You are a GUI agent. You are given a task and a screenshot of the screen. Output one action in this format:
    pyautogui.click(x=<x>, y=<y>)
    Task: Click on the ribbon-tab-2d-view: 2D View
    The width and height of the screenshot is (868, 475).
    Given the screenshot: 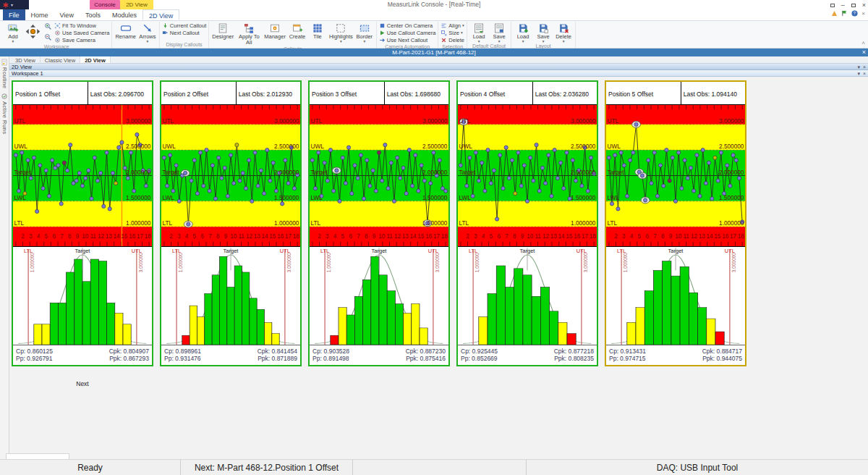 What is the action you would take?
    pyautogui.click(x=161, y=14)
    